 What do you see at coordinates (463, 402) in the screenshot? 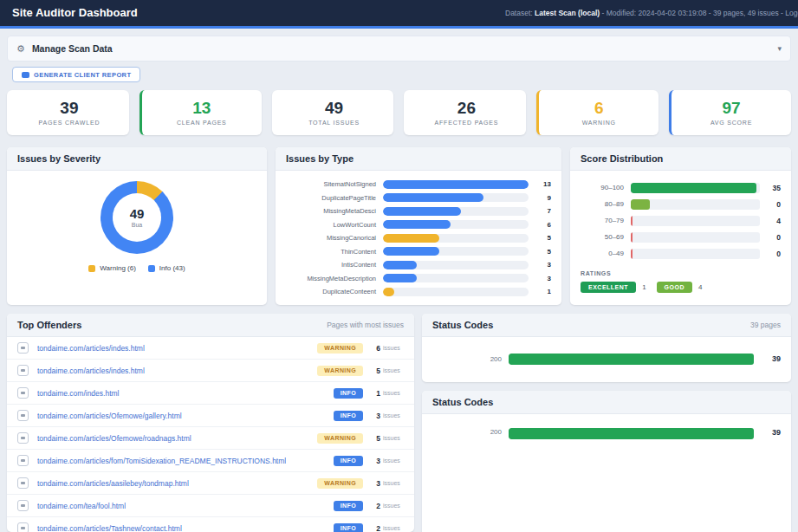
I see `panel-title: Status Codes` at bounding box center [463, 402].